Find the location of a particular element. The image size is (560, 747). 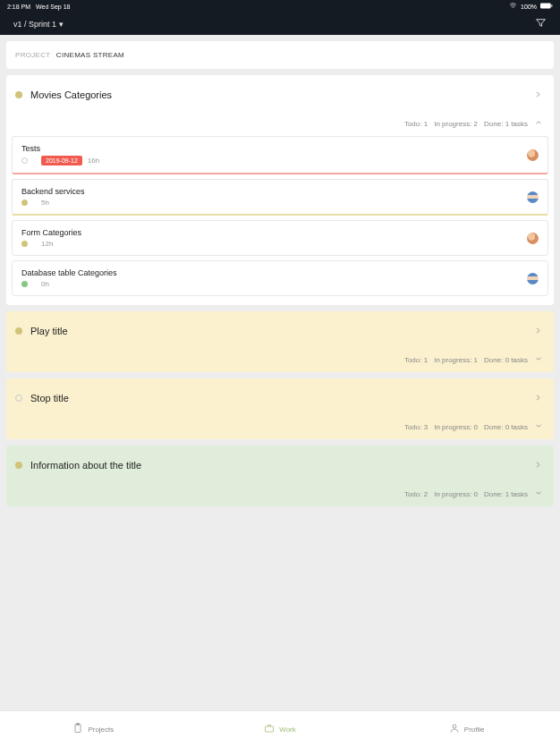

person-icon is located at coordinates (454, 729).